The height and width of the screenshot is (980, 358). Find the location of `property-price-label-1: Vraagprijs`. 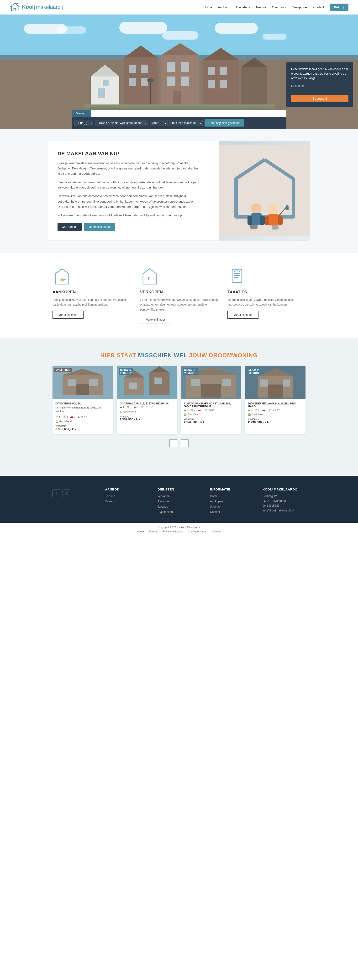

property-price-label-1: Vraagprijs is located at coordinates (83, 426).